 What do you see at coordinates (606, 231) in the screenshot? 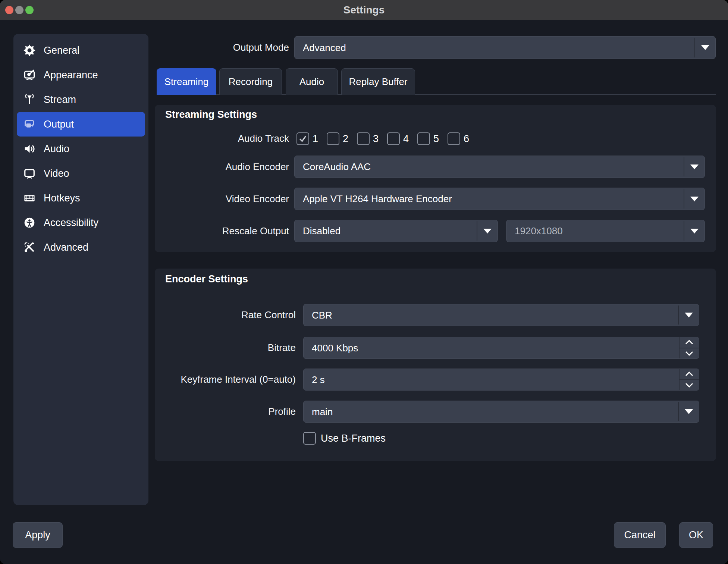
I see `rescale-resolution-dropdown: 1920x1080` at bounding box center [606, 231].